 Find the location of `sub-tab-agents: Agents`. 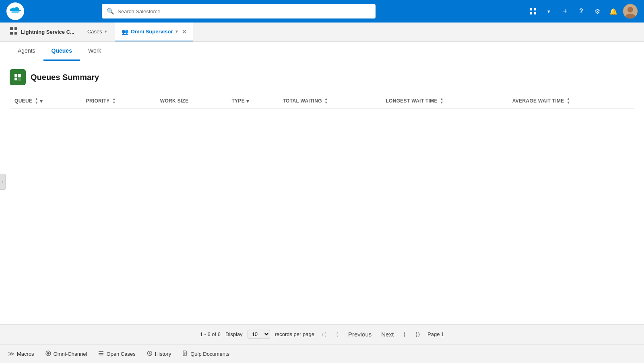

sub-tab-agents: Agents is located at coordinates (27, 51).